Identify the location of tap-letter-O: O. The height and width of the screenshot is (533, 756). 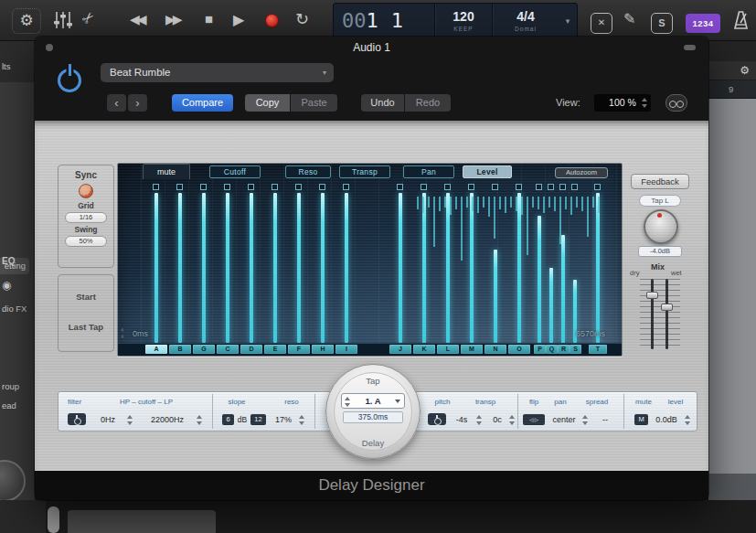
(519, 349).